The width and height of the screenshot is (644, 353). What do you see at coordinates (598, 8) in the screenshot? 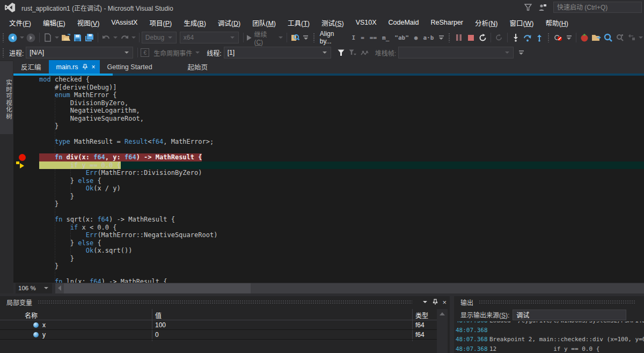
I see `quick-launch-input` at bounding box center [598, 8].